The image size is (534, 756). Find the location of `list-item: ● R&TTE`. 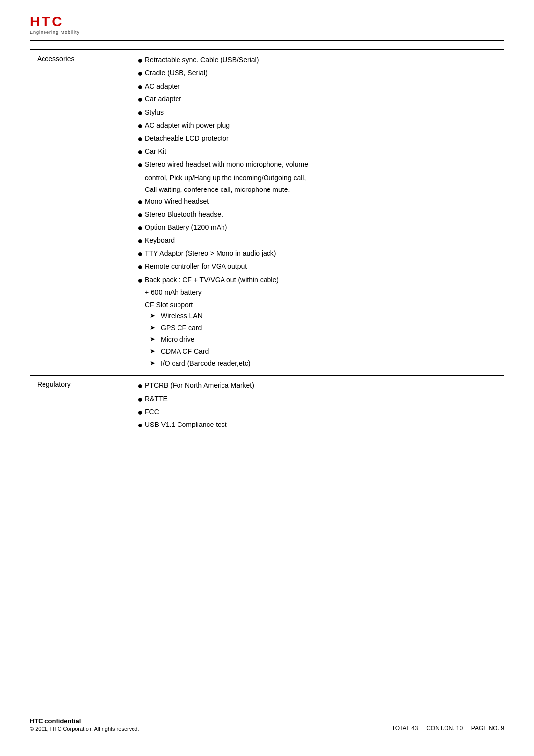

list-item: ● R&TTE is located at coordinates (316, 400).